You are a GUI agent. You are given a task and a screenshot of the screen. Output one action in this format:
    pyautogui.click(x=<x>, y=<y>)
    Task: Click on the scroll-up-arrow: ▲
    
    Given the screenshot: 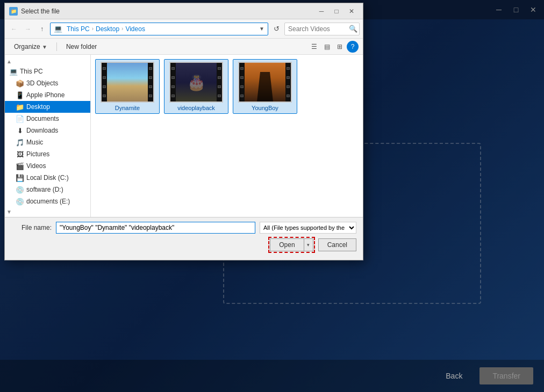 What is the action you would take?
    pyautogui.click(x=9, y=61)
    